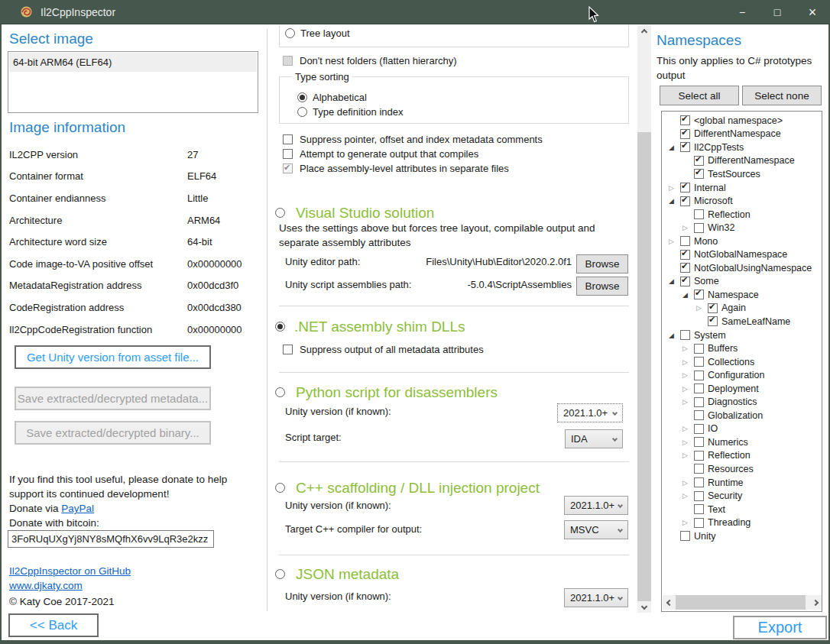 The image size is (830, 644). Describe the element at coordinates (777, 12) in the screenshot. I see `maximize-button: □` at that location.